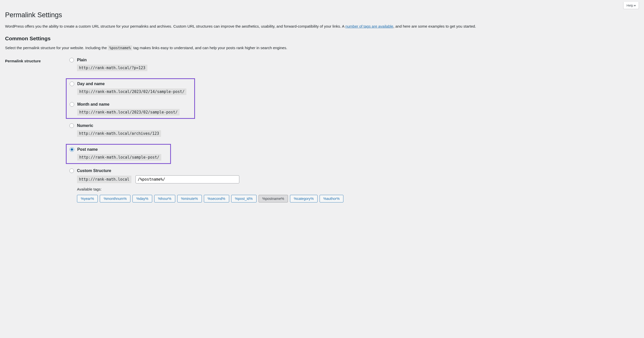  What do you see at coordinates (217, 199) in the screenshot?
I see `tag-button-second: %second%` at bounding box center [217, 199].